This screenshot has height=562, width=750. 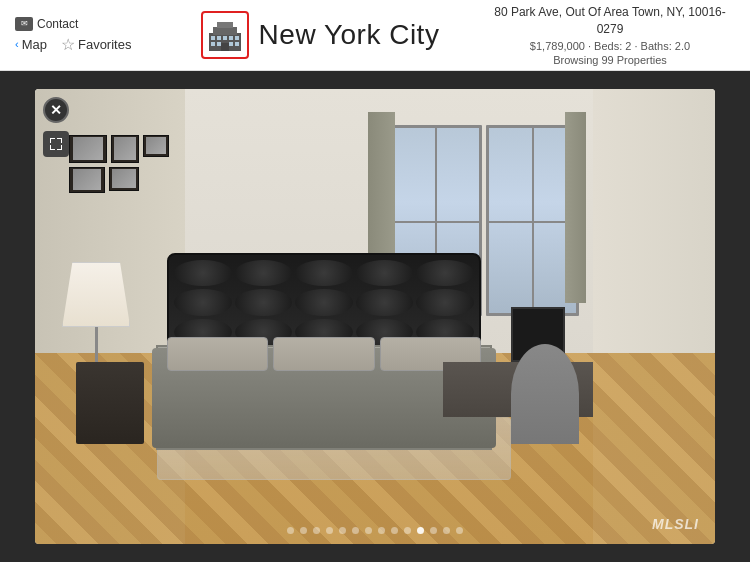 What do you see at coordinates (31, 44) in the screenshot?
I see `map-button: ‹ Map` at bounding box center [31, 44].